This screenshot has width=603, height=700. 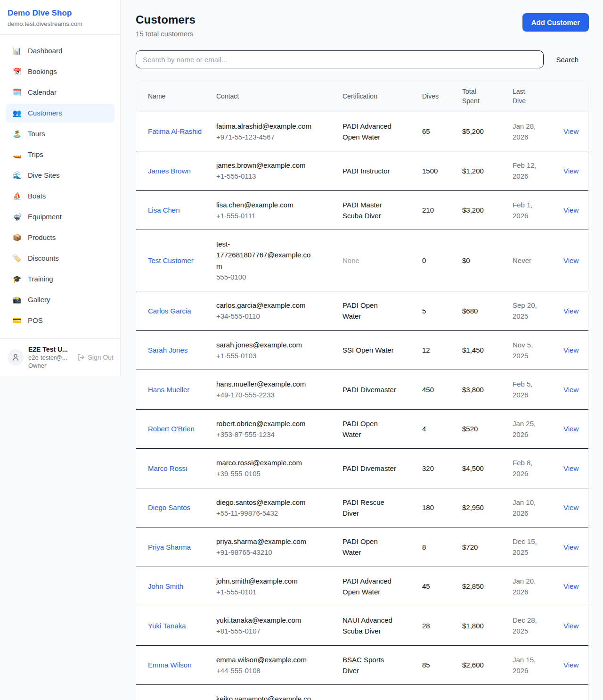 What do you see at coordinates (442, 96) in the screenshot?
I see `column-header-dives: Dives` at bounding box center [442, 96].